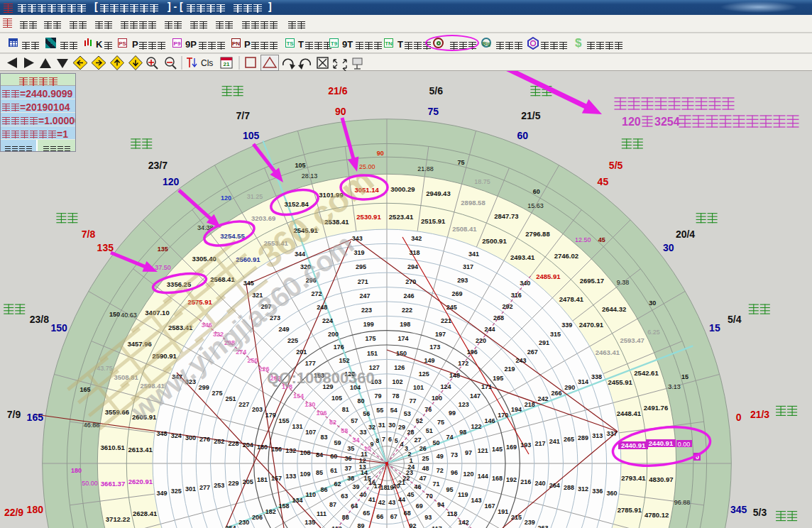  Describe the element at coordinates (602, 240) in the screenshot. I see `svg-text: 45` at that location.